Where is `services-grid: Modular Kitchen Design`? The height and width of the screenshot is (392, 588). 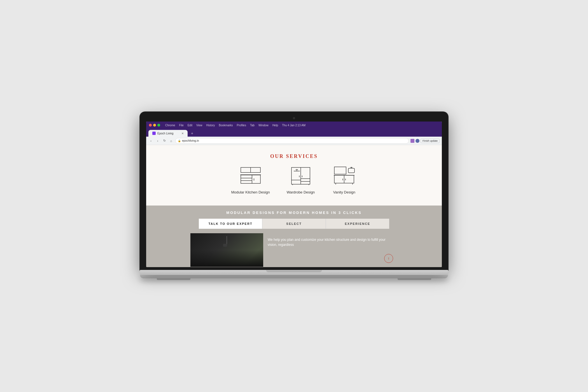
services-grid: Modular Kitchen Design is located at coordinates (294, 180).